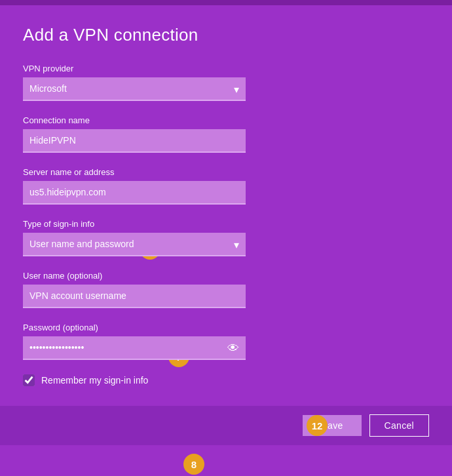  I want to click on page-title: Add a VPN connection, so click(226, 35).